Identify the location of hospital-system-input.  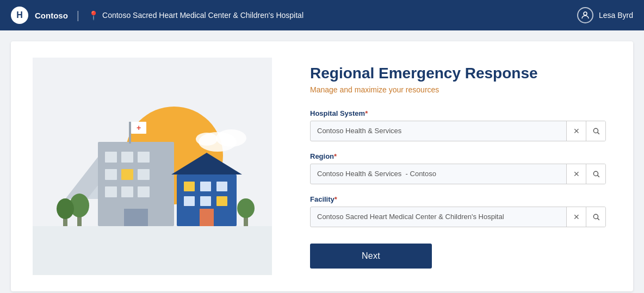
(438, 130).